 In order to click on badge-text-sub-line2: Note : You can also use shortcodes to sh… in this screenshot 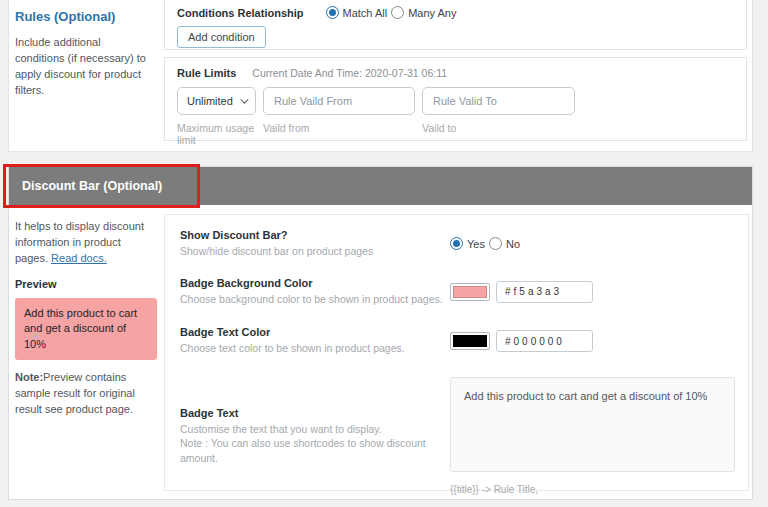, I will do `click(315, 450)`.